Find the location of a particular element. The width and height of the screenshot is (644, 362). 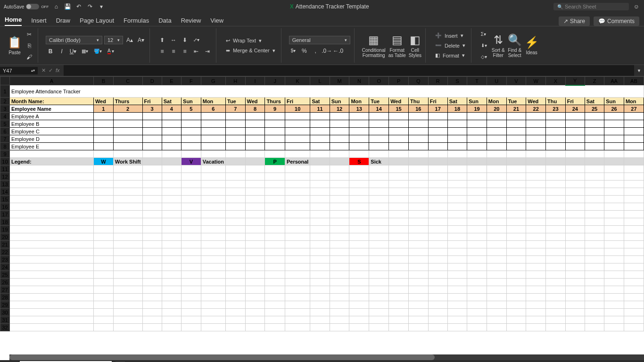

increase-font-icon: A▴ is located at coordinates (130, 40).